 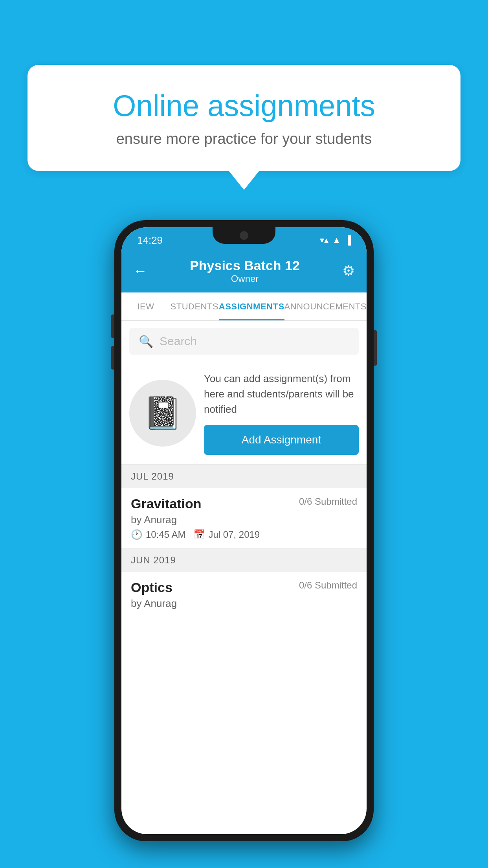 What do you see at coordinates (152, 587) in the screenshot?
I see `assignment-name-optics: Optics` at bounding box center [152, 587].